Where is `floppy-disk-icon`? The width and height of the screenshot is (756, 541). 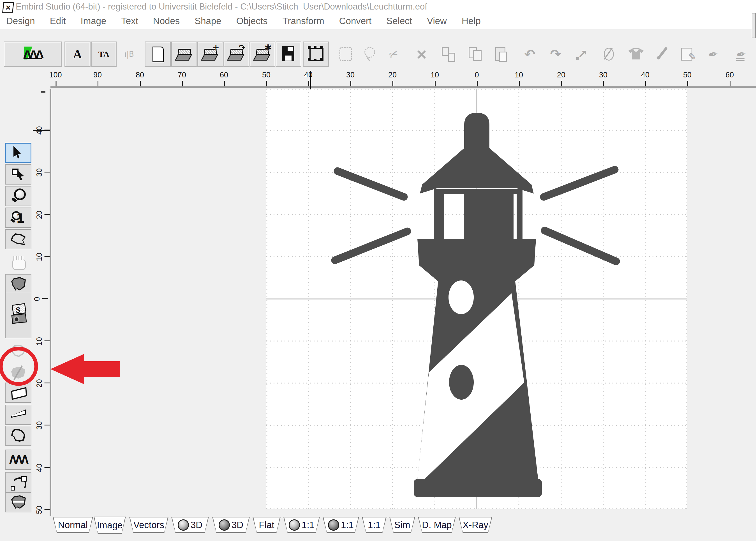 floppy-disk-icon is located at coordinates (288, 54).